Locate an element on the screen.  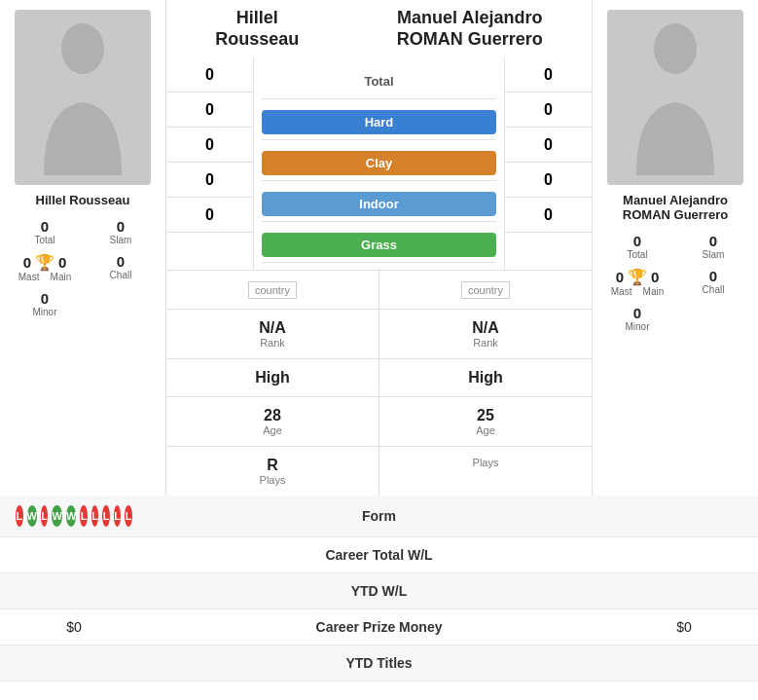
left-high-value: High is located at coordinates (272, 378).